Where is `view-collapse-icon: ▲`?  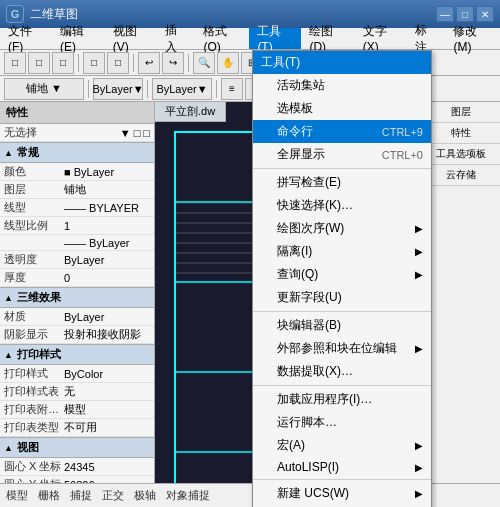
view-collapse-icon: ▲ is located at coordinates (8, 448).